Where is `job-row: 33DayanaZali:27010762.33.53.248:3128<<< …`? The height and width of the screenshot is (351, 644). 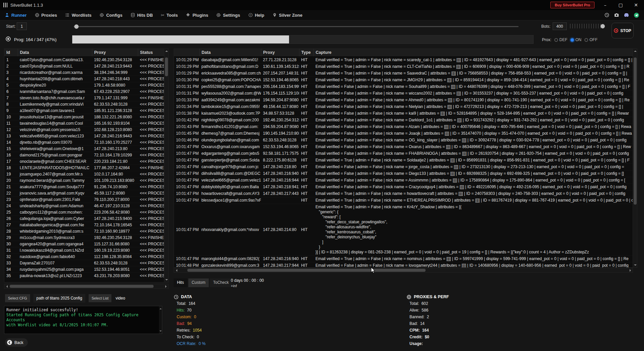 job-row: 33DayanaZali:27010762.33.53.248:3128<<< … is located at coordinates (84, 263).